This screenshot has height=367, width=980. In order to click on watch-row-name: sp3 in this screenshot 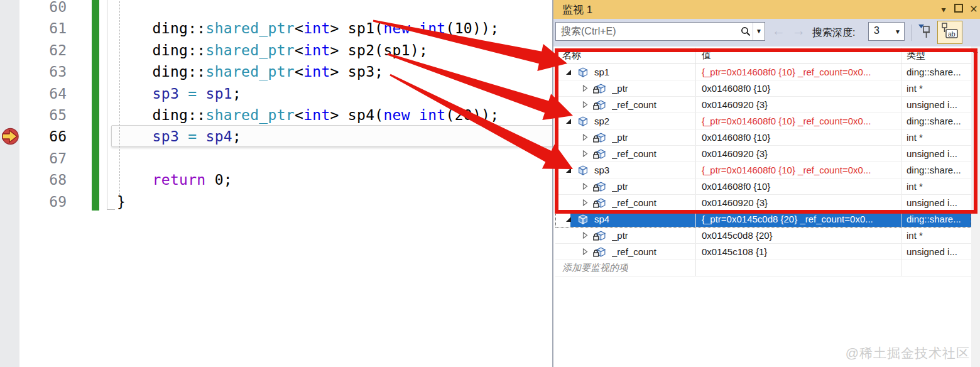, I will do `click(602, 170)`.